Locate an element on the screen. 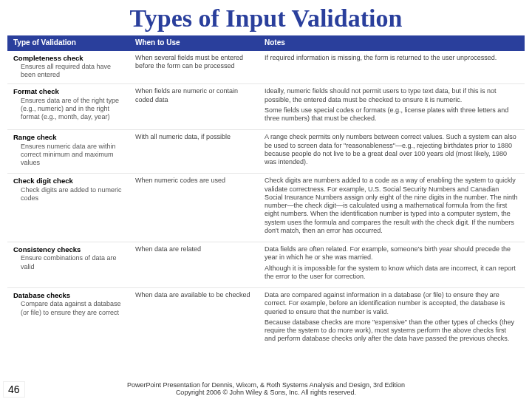 The image size is (532, 399). note: Although it is impossible for the system… is located at coordinates (392, 273).